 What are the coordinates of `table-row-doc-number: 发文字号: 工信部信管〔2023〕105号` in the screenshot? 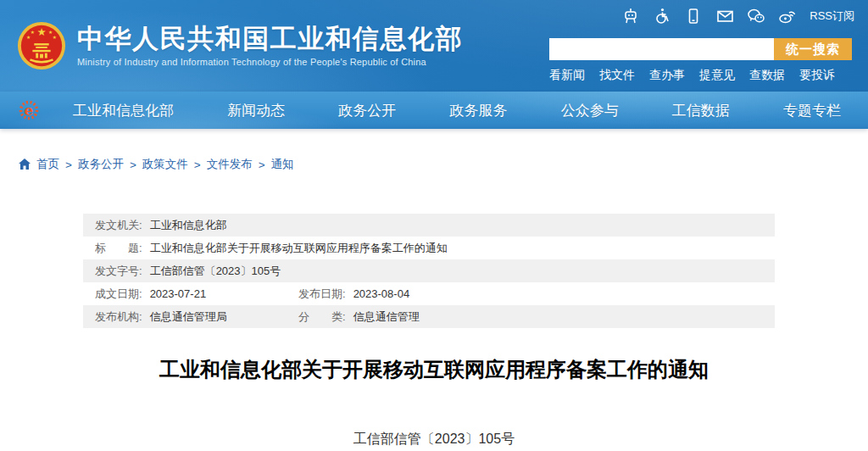 It's located at (429, 271).